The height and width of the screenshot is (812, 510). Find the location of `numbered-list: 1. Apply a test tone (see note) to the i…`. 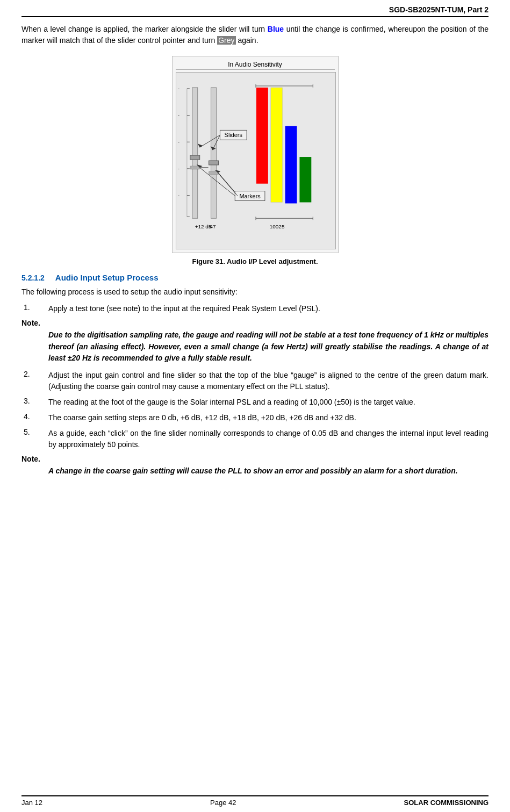

numbered-list: 1. Apply a test tone (see note) to the i… is located at coordinates (255, 308).